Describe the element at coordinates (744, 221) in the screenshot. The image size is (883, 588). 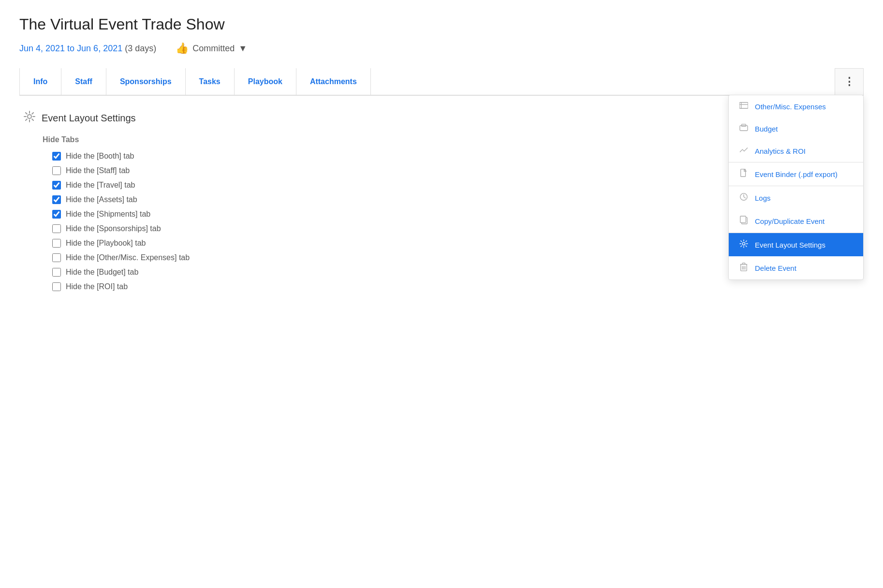
I see `copy-icon` at that location.